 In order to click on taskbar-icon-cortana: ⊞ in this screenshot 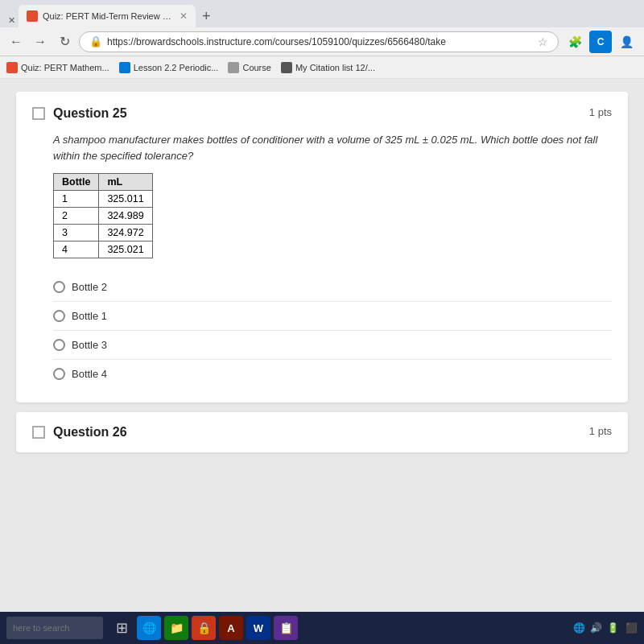, I will do `click(122, 628)`.